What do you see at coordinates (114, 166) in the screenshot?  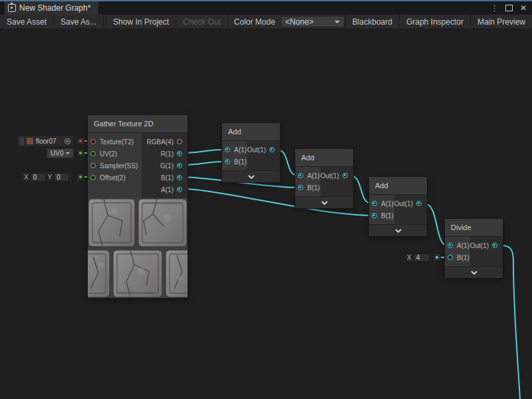 I see `node-gather-inputs: Texture(T2) UV(2) Sampler(SS) Offset(2)` at bounding box center [114, 166].